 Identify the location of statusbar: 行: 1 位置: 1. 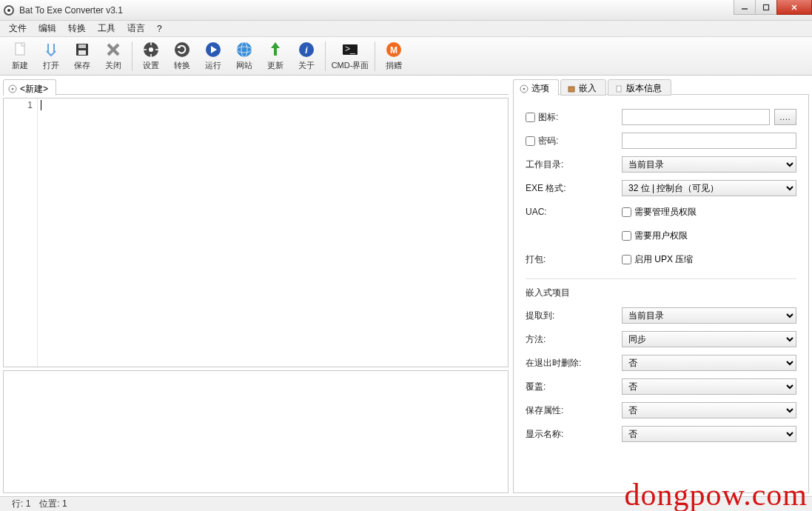
(406, 504).